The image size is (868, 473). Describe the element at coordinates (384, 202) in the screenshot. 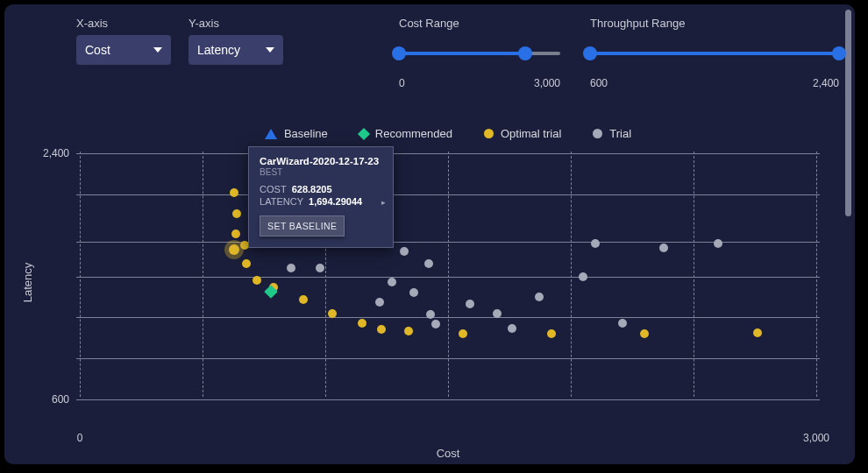

I see `caret-right-icon: ▸` at that location.